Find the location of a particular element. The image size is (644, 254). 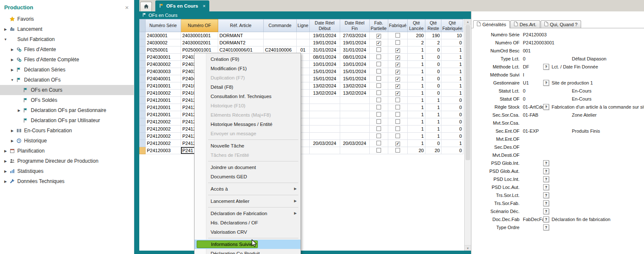

scroll-down-icon: ▼ is located at coordinates (468, 248).